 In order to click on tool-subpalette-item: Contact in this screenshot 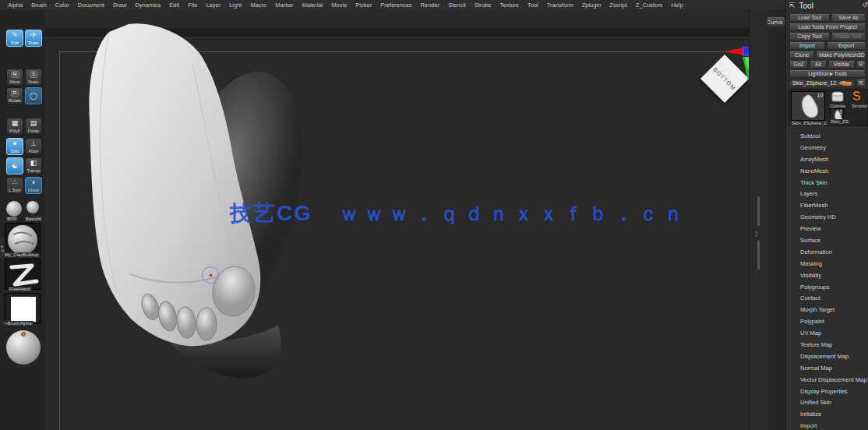, I will do `click(827, 298)`.